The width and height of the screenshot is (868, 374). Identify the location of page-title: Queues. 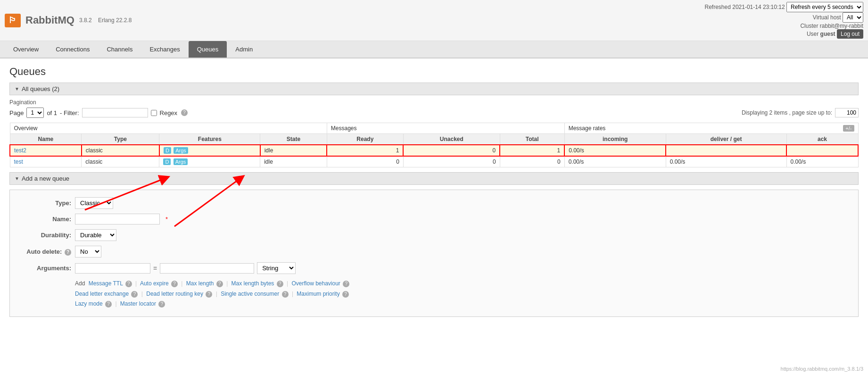
(434, 72).